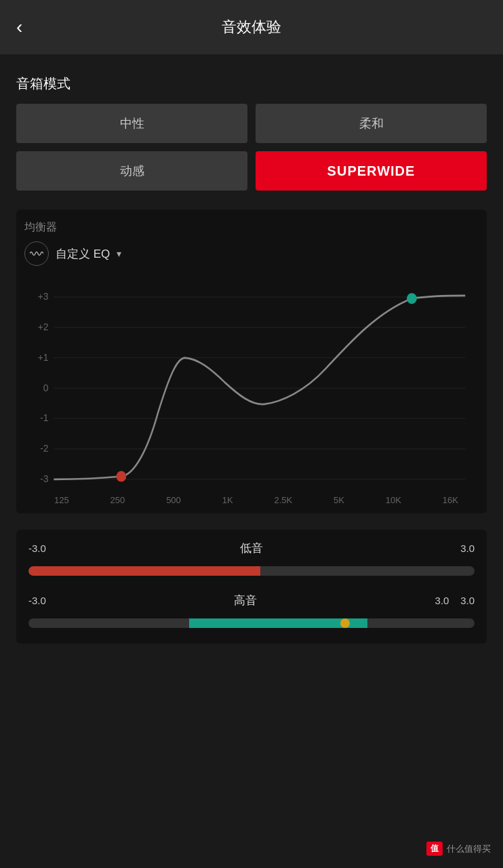 The image size is (503, 868). Describe the element at coordinates (83, 254) in the screenshot. I see `eq-preset-label: 自定义 EQ` at that location.